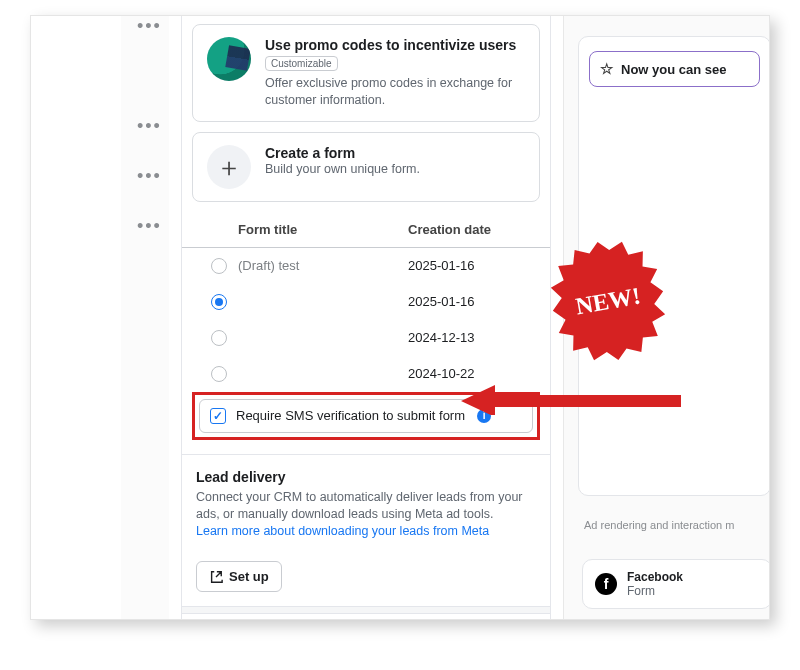  I want to click on sms-label: Require SMS verification to submit form, so click(350, 416).